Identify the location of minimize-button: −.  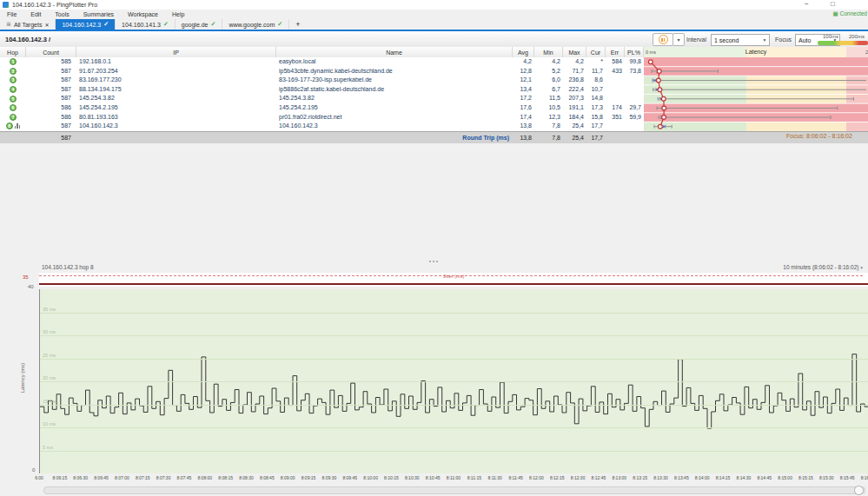
(806, 4).